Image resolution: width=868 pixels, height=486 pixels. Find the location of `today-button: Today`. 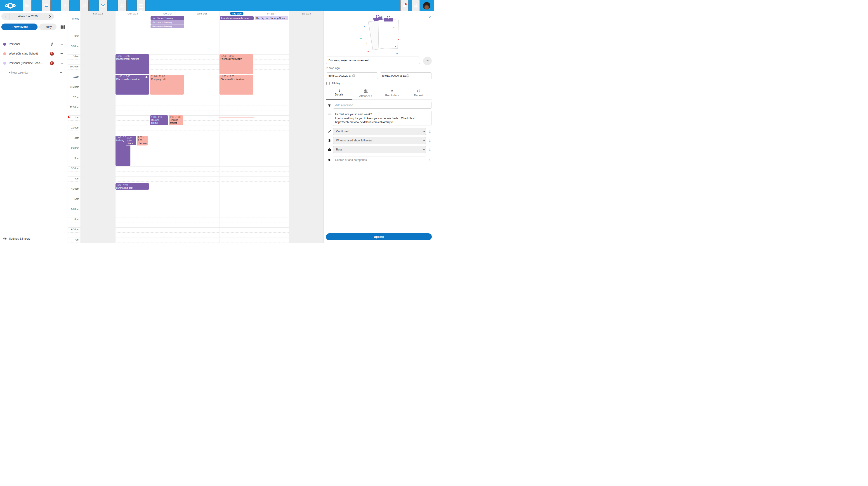

today-button: Today is located at coordinates (48, 27).